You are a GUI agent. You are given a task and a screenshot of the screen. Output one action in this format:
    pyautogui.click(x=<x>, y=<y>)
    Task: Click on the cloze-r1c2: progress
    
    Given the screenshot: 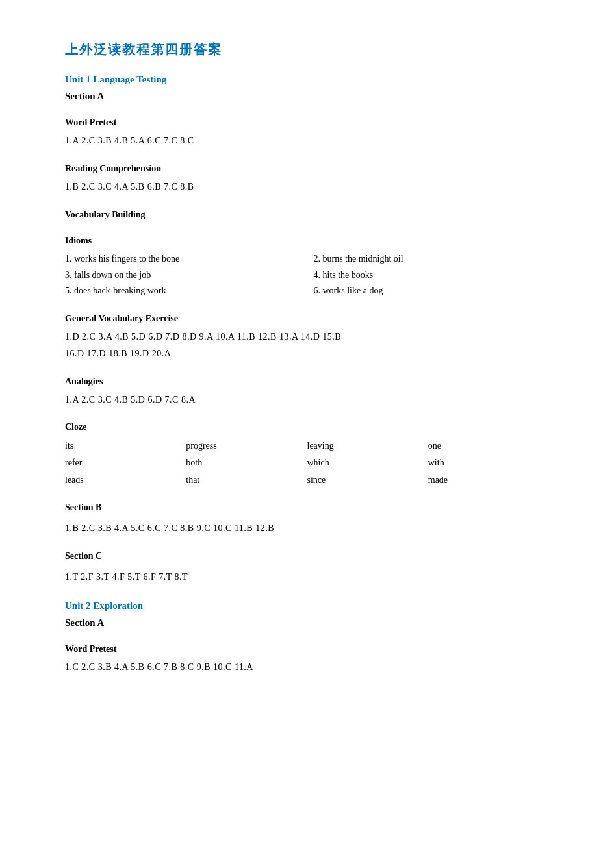 What is the action you would take?
    pyautogui.click(x=246, y=446)
    